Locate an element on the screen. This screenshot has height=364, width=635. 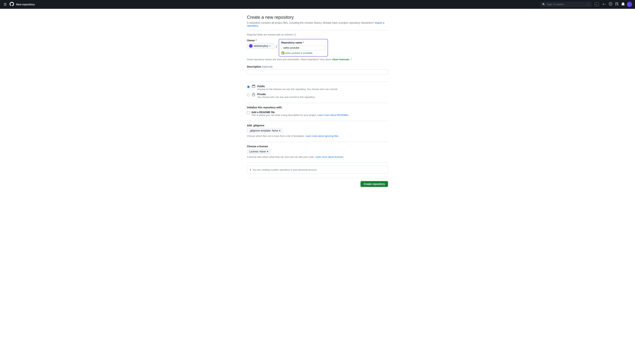
private-desc: You choose who can see and commit to thi… is located at coordinates (286, 97).